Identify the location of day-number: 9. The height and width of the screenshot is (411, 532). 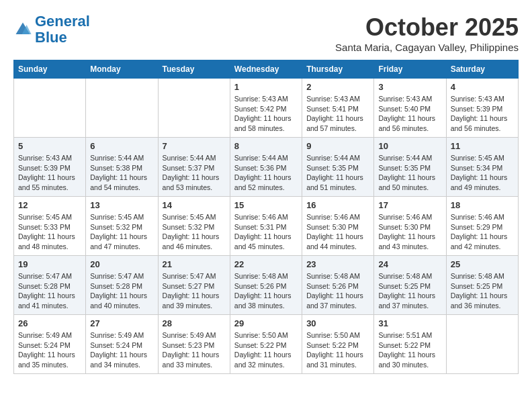
(338, 146).